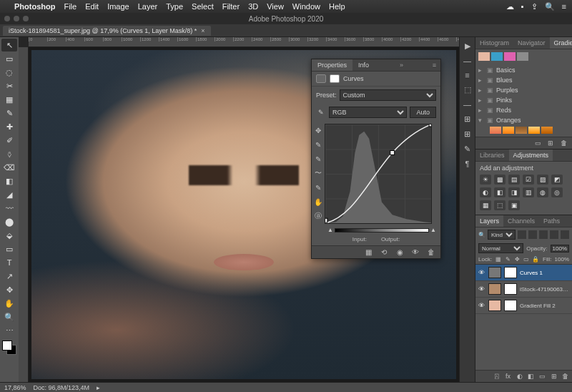 Image resolution: width=572 pixels, height=392 pixels. I want to click on layer-row: 👁iStock-471900639_super, so click(523, 289).